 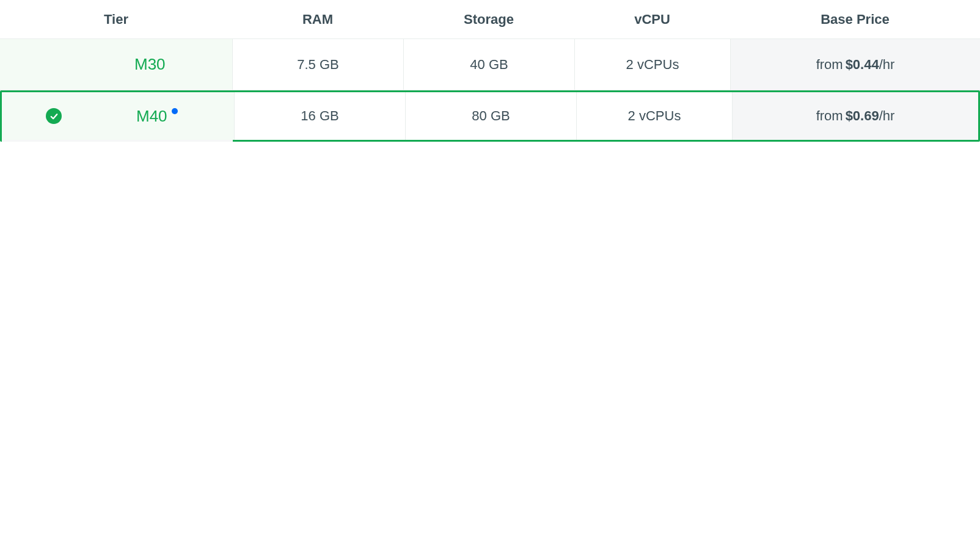 I want to click on indicator-dot-icon, so click(x=175, y=111).